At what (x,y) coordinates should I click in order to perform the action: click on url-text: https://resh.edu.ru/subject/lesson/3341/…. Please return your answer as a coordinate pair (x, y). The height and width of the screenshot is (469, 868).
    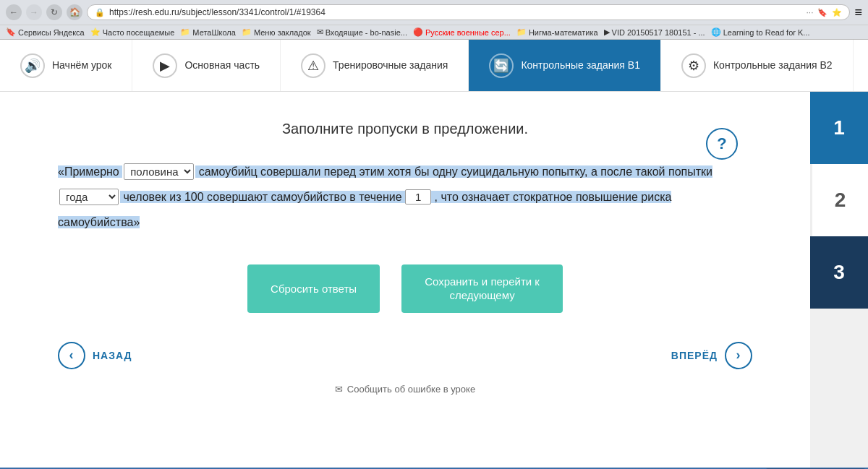
    Looking at the image, I should click on (456, 12).